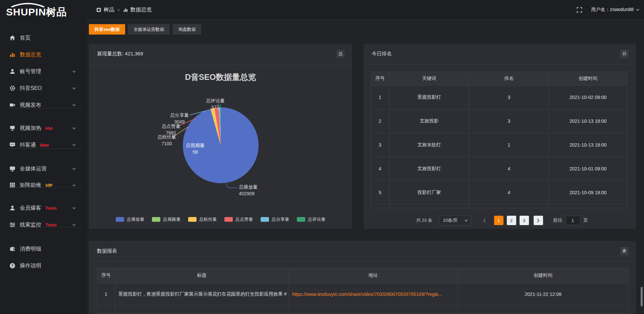 The image size is (644, 314). What do you see at coordinates (120, 219) in the screenshot?
I see `legend-swatch` at bounding box center [120, 219].